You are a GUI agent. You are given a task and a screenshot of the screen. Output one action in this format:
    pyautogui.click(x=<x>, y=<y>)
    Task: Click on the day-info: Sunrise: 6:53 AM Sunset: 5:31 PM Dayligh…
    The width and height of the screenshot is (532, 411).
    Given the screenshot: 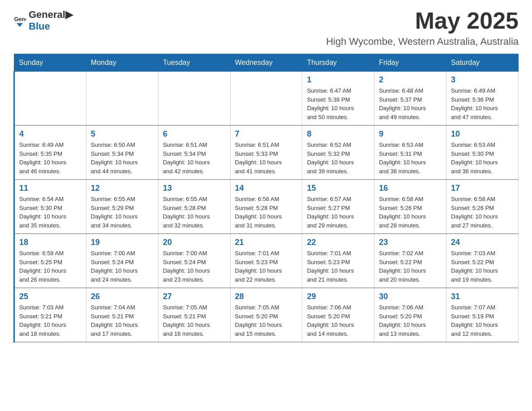 What is the action you would take?
    pyautogui.click(x=410, y=158)
    